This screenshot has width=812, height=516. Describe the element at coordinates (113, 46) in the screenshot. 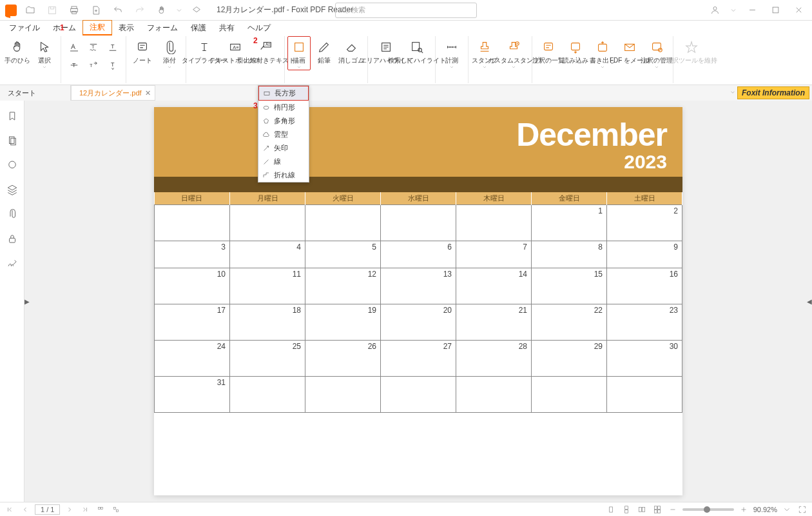

I see `svg-text: T` at that location.